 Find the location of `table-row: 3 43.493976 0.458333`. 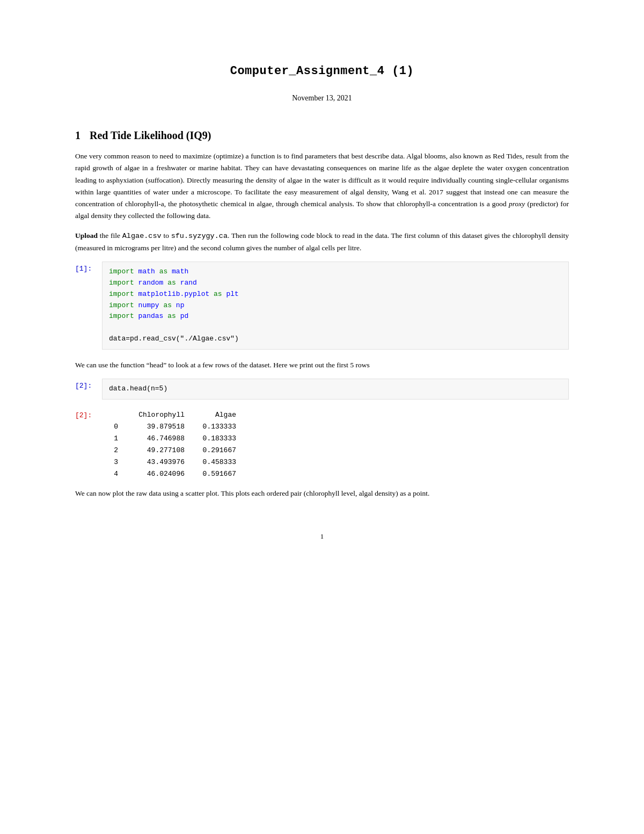

table-row: 3 43.493976 0.458333 is located at coordinates (169, 462).